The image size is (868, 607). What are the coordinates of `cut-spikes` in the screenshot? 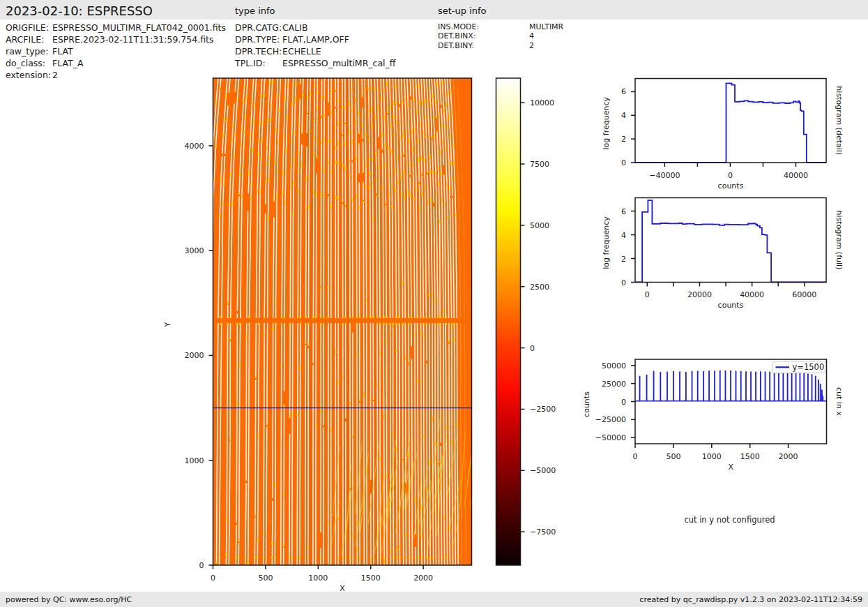 It's located at (732, 386).